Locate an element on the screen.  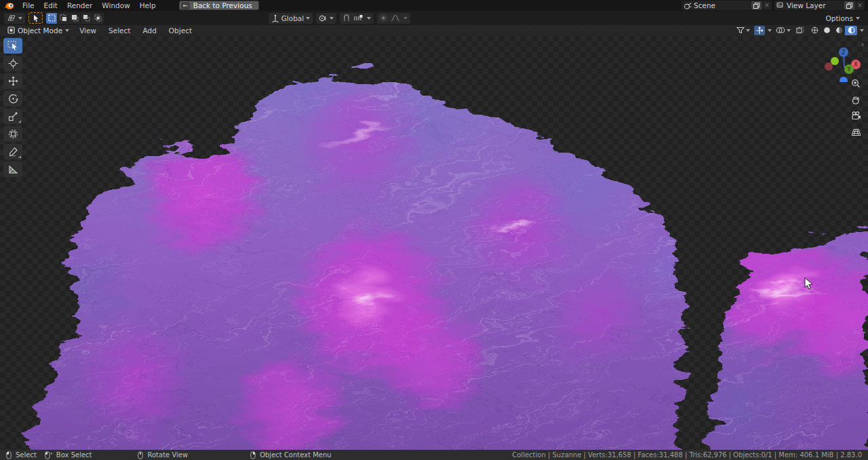
editor-type-selector is located at coordinates (15, 18).